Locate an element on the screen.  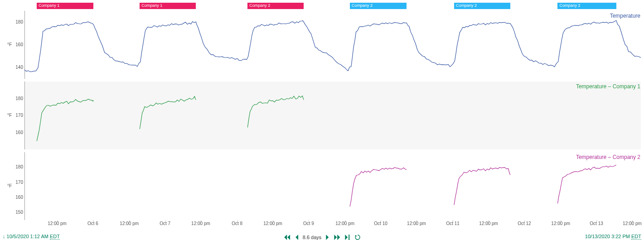
event-tag-company1: Company 2 is located at coordinates (276, 6).